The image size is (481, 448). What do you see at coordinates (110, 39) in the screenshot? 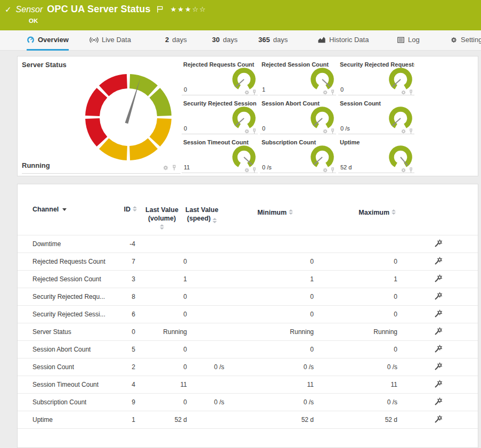
I see `tab-live-data: Live Data` at bounding box center [110, 39].